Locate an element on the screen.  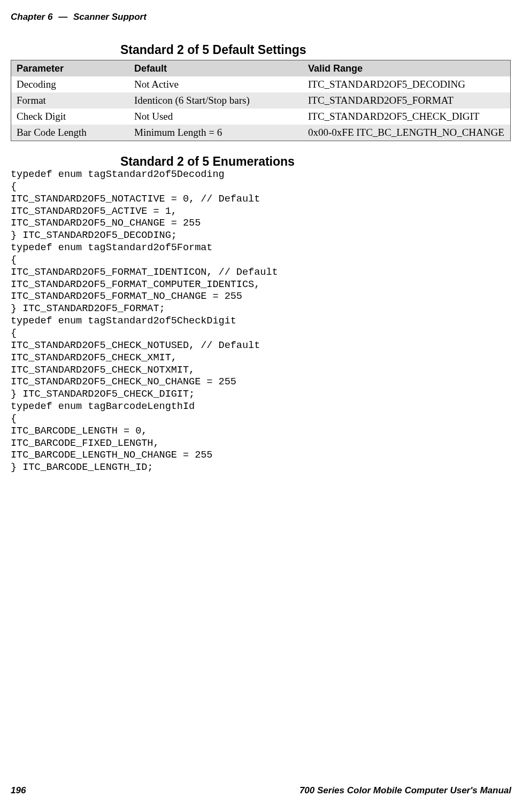
table-head: Parameter Default Valid Range is located at coordinates (261, 68).